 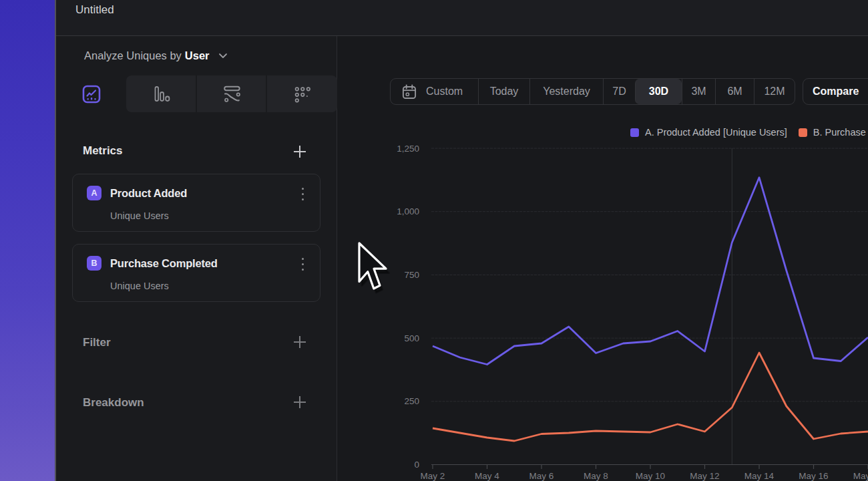 What do you see at coordinates (417, 465) in the screenshot?
I see `svg-text: 0` at bounding box center [417, 465].